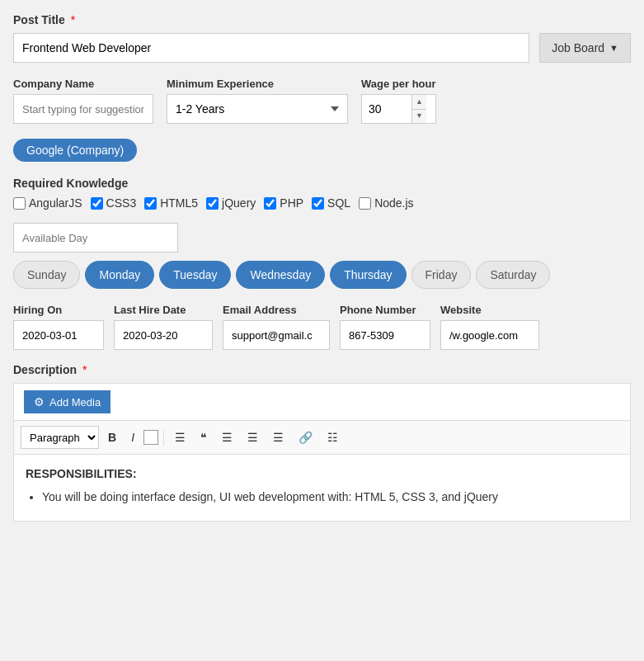  I want to click on sql-checkbox, so click(318, 203).